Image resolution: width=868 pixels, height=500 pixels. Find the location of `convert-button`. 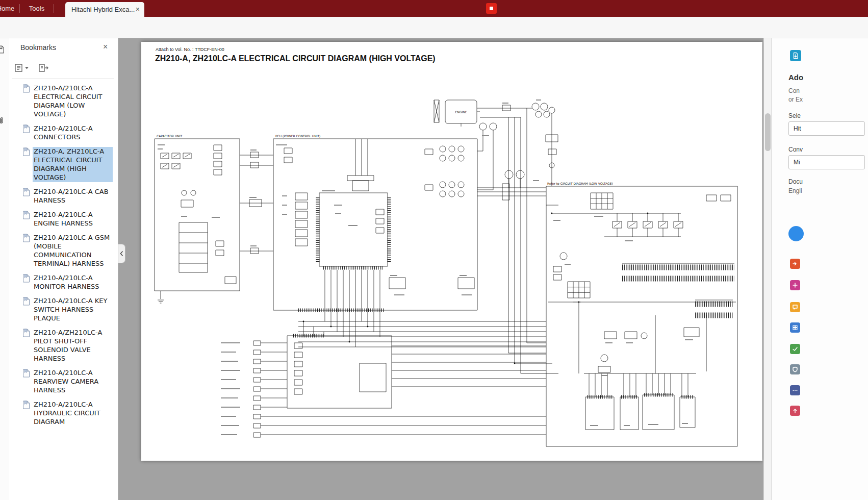

convert-button is located at coordinates (796, 234).